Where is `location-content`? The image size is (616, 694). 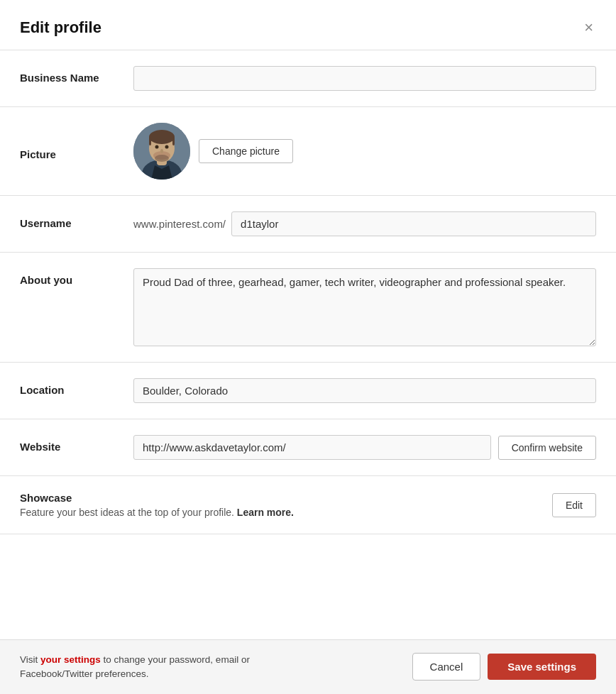 location-content is located at coordinates (365, 390).